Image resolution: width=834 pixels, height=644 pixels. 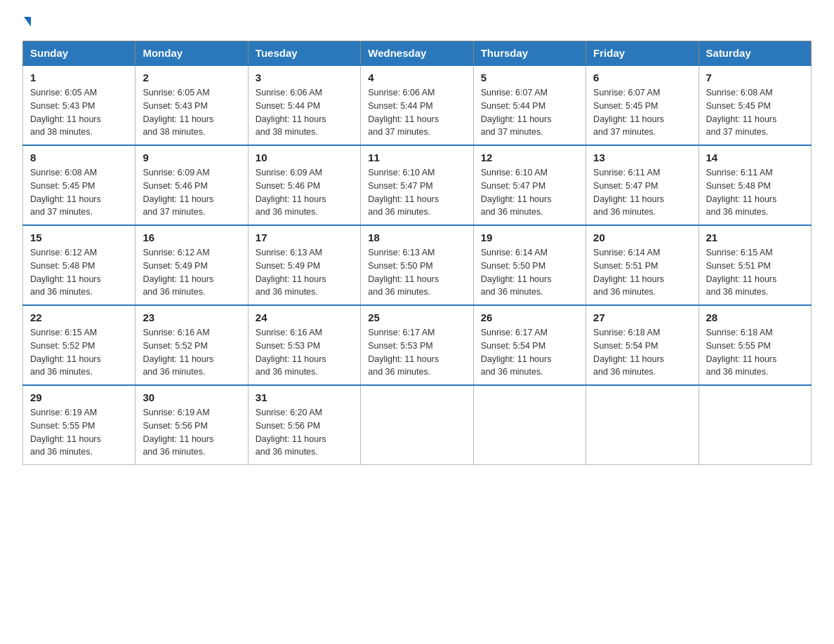 I want to click on day-number: 18, so click(x=417, y=237).